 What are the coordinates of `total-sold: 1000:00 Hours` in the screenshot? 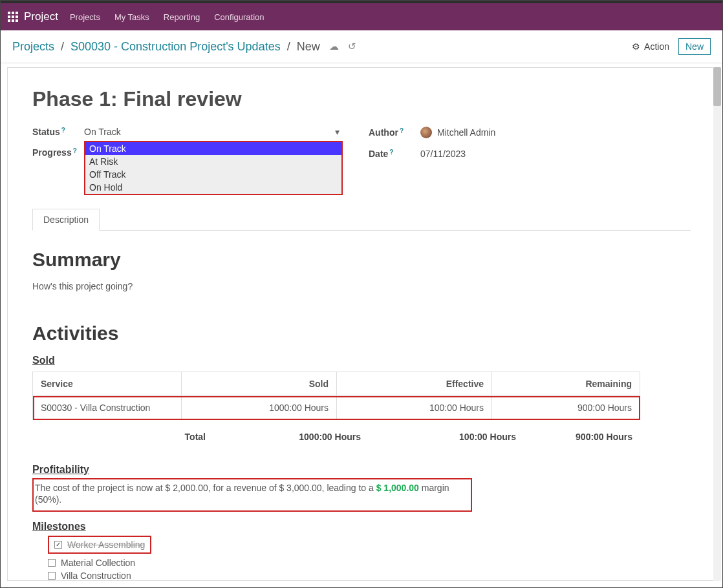 It's located at (291, 437).